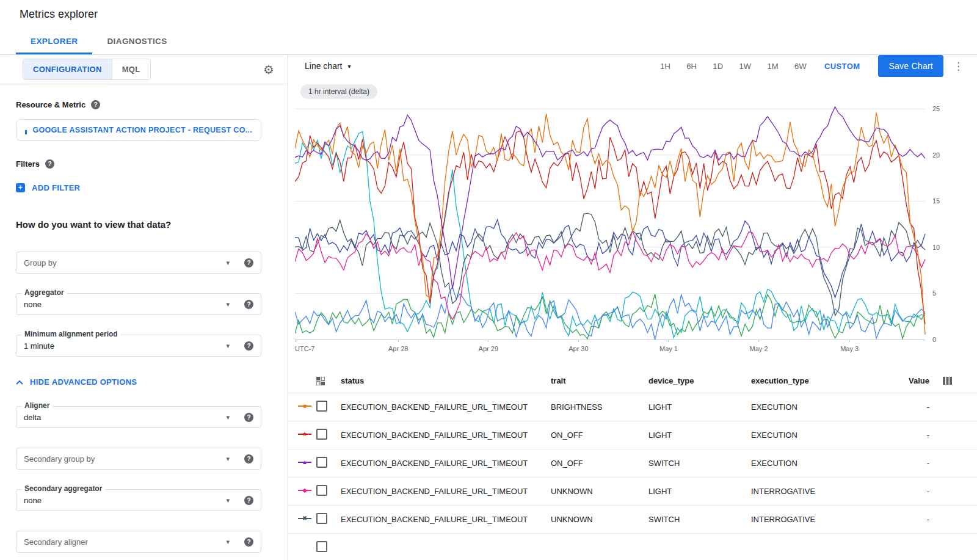  Describe the element at coordinates (144, 105) in the screenshot. I see `resource-metric-section: Resource & Metric ?` at that location.